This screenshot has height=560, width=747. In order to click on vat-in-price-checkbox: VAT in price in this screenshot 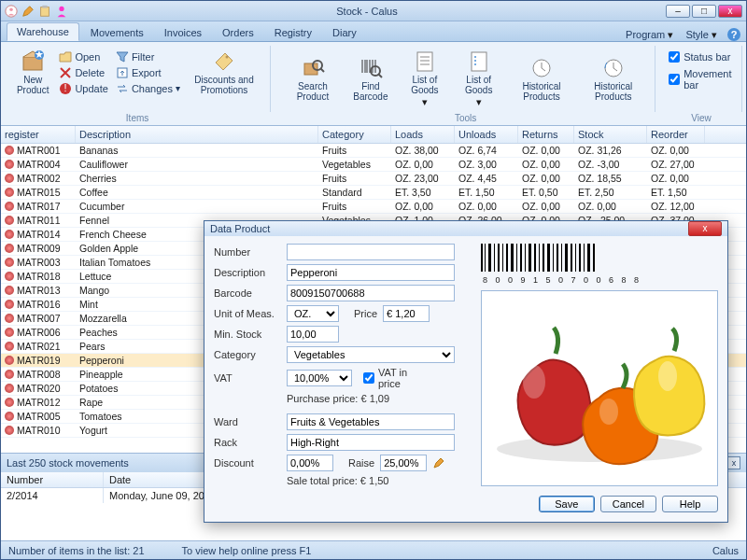, I will do `click(397, 378)`.